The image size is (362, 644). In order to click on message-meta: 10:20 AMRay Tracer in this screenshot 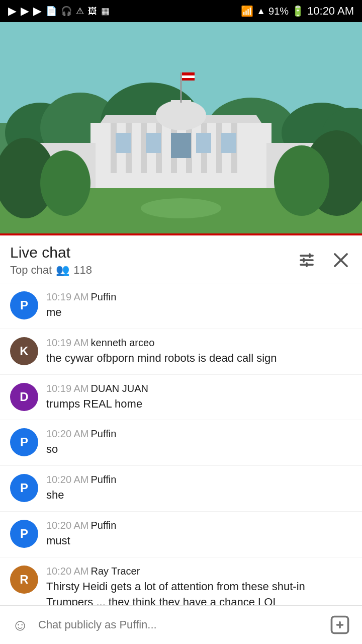, I will do `click(199, 572)`.